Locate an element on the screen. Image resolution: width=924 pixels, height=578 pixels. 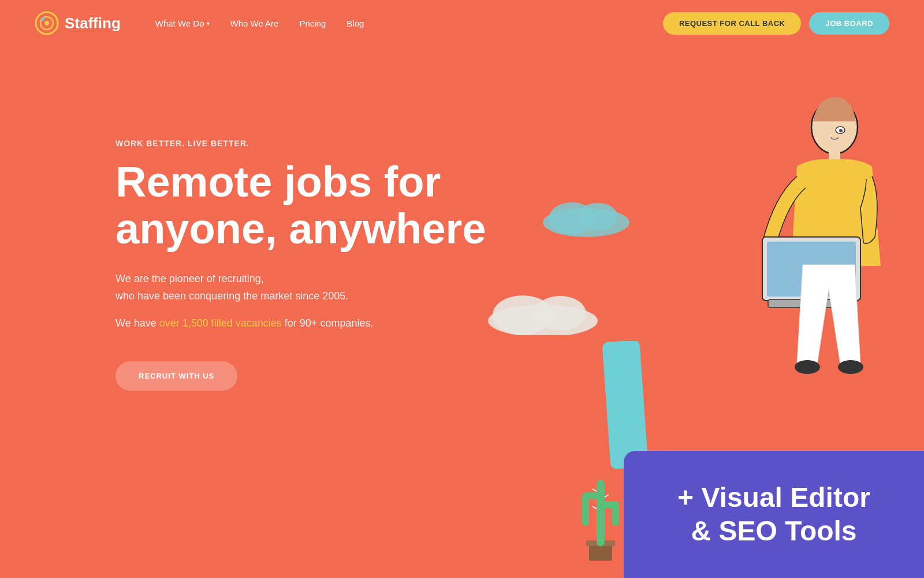
cloud-mid-icon is located at coordinates (543, 312).